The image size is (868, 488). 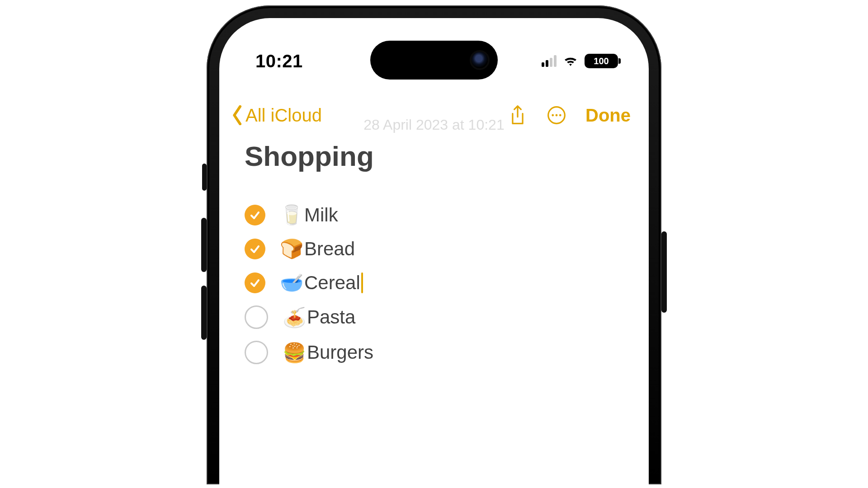 I want to click on item-label: Bread, so click(x=330, y=249).